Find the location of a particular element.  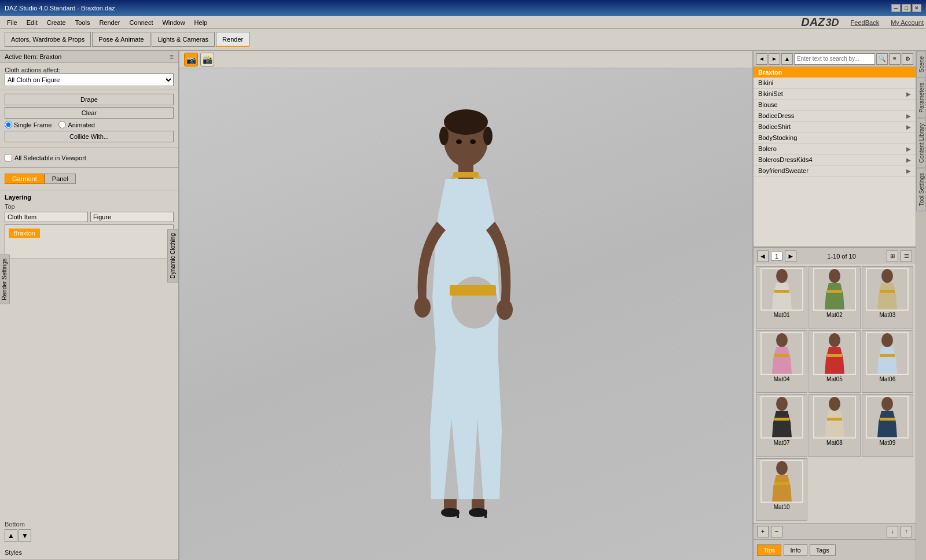

menu-render: Render is located at coordinates (109, 23).